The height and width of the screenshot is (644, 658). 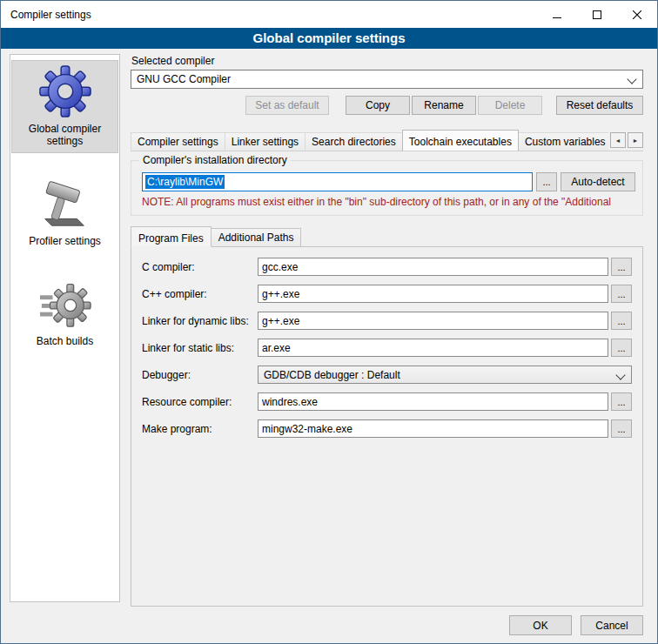 What do you see at coordinates (369, 140) in the screenshot?
I see `tabs-wrap: Compiler settings Linker settings Search…` at bounding box center [369, 140].